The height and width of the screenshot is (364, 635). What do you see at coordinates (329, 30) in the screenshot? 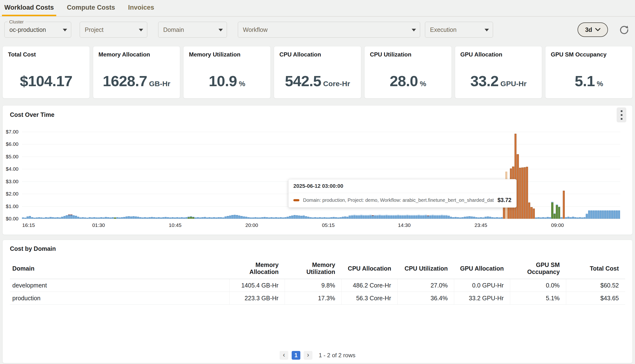
I see `workflow-select: Workflow` at bounding box center [329, 30].